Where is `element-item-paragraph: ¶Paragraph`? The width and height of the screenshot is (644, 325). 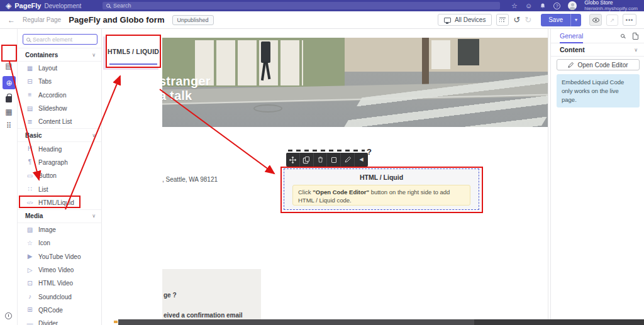
element-item-paragraph: ¶Paragraph is located at coordinates (60, 162).